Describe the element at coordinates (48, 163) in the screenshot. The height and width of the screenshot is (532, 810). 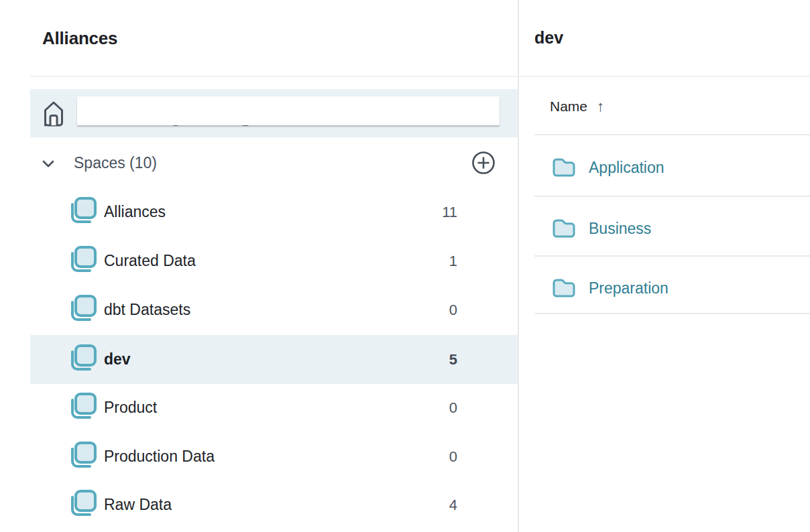
I see `chevron-down-icon` at that location.